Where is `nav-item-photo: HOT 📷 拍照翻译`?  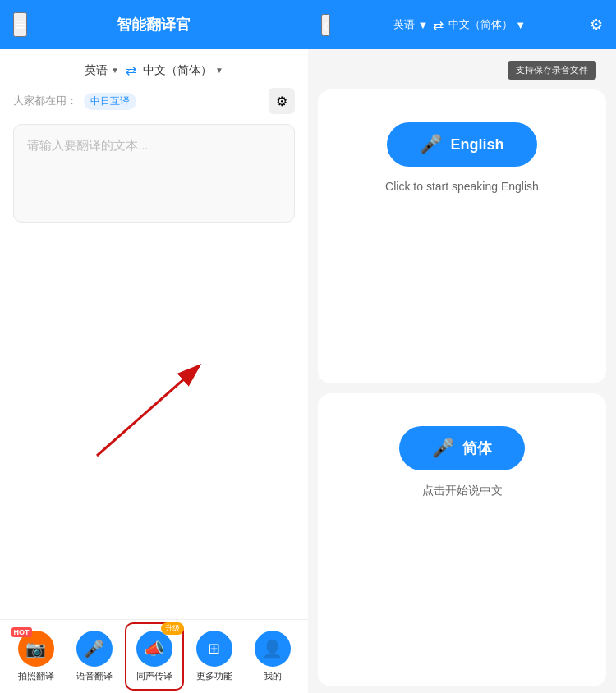
nav-item-photo: HOT 📷 拍照翻译 is located at coordinates (36, 657).